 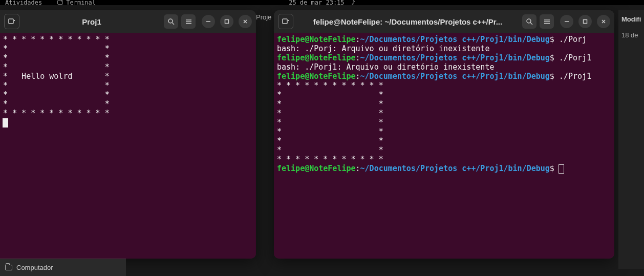 I want to click on titlebar: felipe@NoteFelipe: ~/Documentos/Projetos…, so click(x=444, y=22).